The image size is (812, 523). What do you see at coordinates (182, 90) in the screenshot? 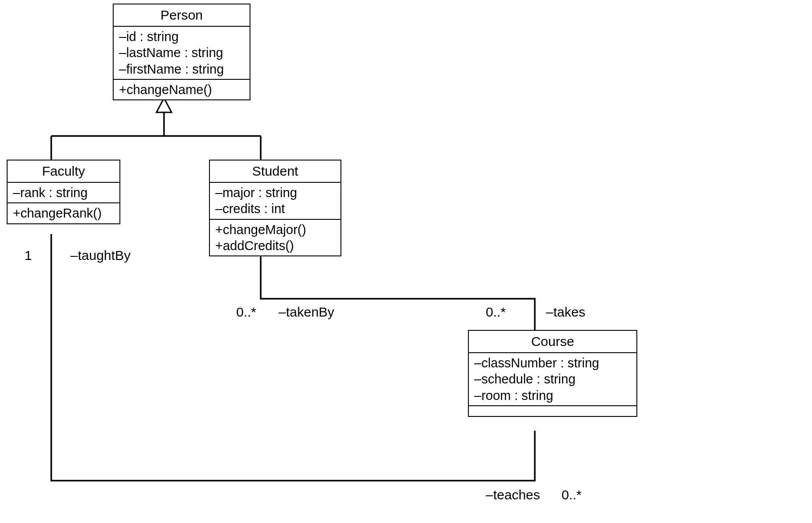
I see `op-row: +changeName()` at bounding box center [182, 90].